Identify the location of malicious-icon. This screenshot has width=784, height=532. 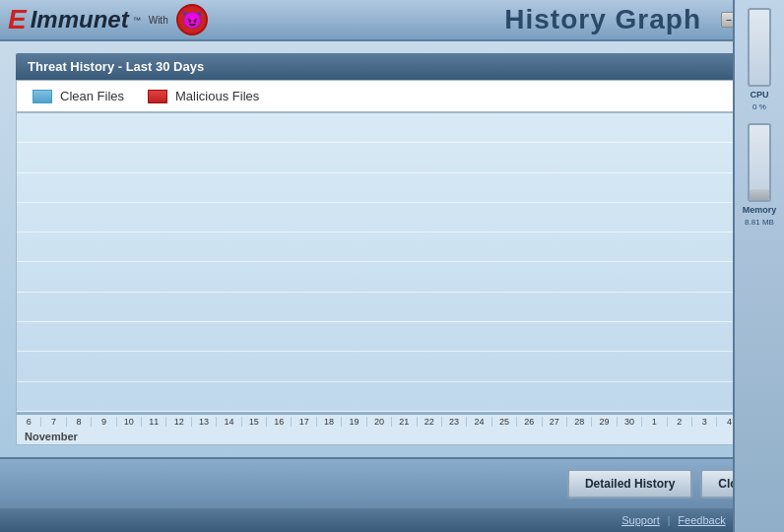
(158, 97).